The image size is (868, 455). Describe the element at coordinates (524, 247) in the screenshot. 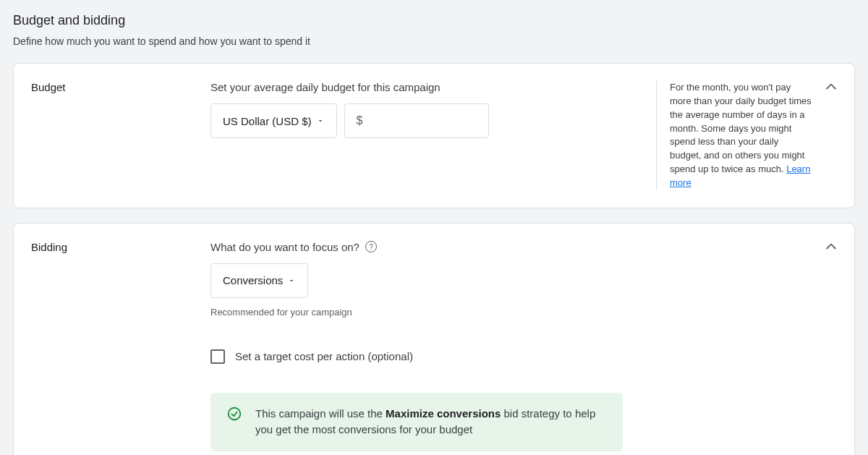

I see `bidding-focus-label: What do you want to focus on? ?` at that location.